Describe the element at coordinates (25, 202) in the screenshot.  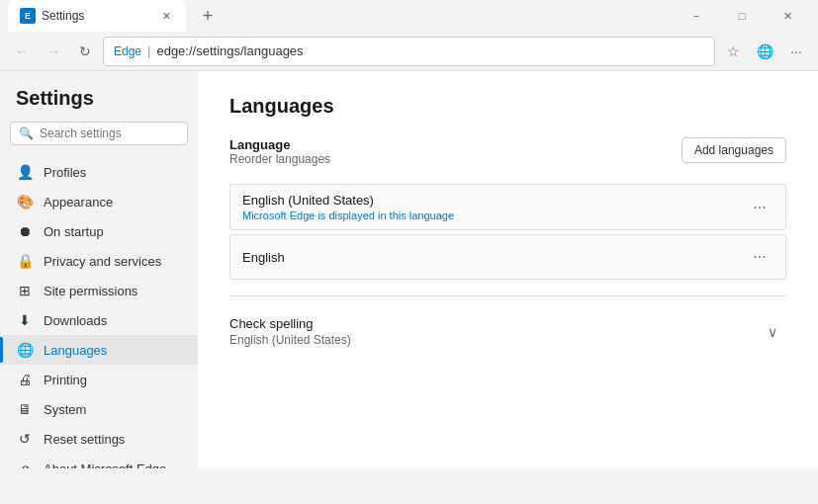
I see `appearance-icon: 🎨` at that location.